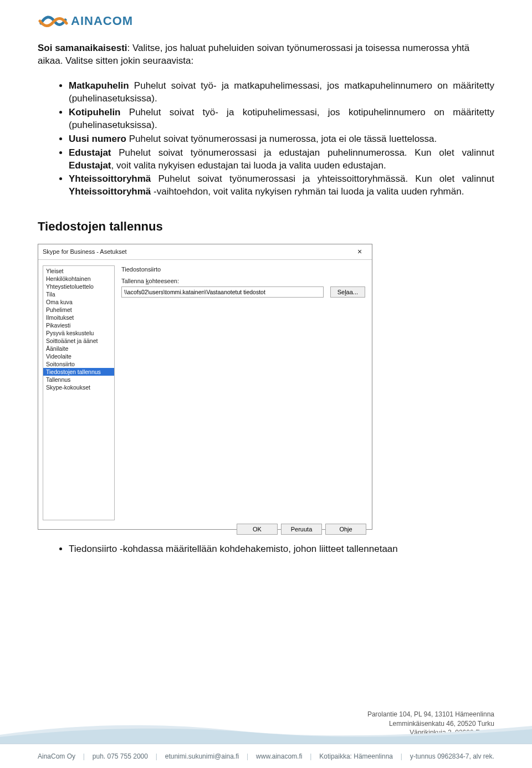 The width and height of the screenshot is (532, 768). Describe the element at coordinates (79, 387) in the screenshot. I see `sidebar-item: Skype-kokoukset` at that location.